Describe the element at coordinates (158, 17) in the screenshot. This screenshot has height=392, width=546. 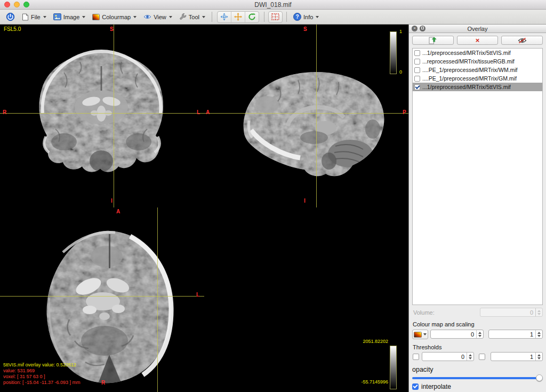
I see `view-menu-button: View` at that location.